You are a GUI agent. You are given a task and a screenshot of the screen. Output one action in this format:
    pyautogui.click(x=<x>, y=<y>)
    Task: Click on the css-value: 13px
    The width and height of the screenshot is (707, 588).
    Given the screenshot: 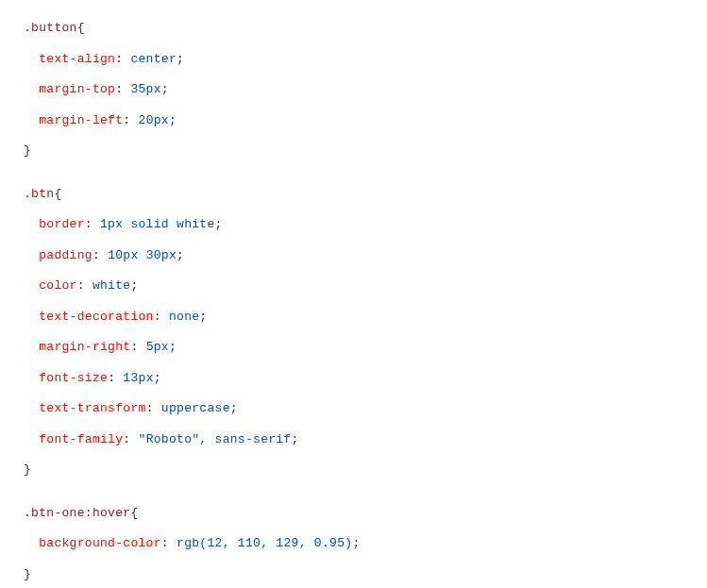 What is the action you would take?
    pyautogui.click(x=138, y=378)
    